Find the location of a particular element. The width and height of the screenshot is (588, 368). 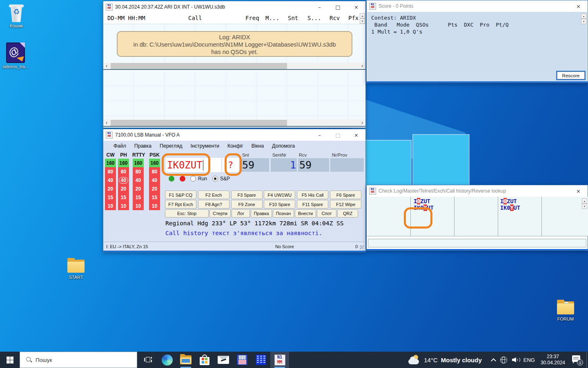

col-rcv: Rcv is located at coordinates (335, 18).